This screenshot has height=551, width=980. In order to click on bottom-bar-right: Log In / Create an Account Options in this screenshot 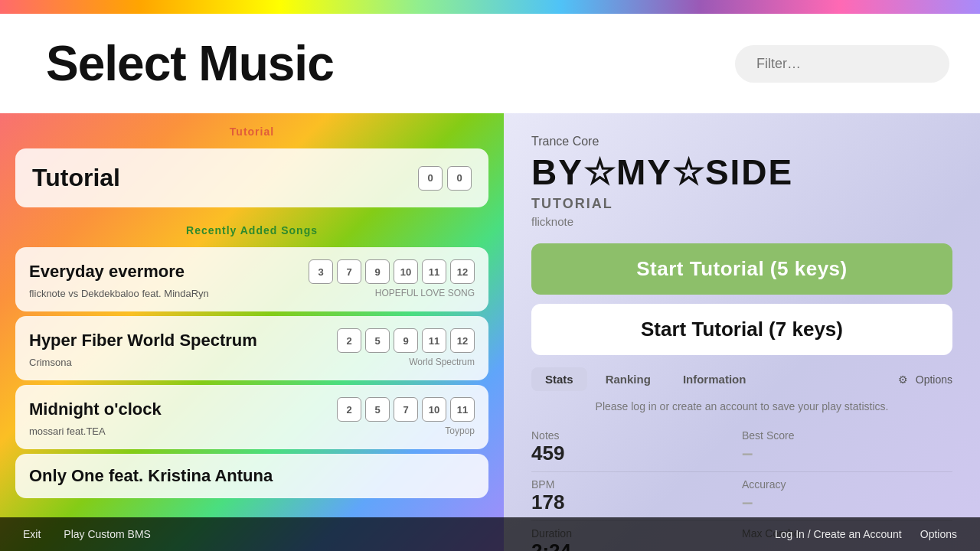, I will do `click(866, 534)`.